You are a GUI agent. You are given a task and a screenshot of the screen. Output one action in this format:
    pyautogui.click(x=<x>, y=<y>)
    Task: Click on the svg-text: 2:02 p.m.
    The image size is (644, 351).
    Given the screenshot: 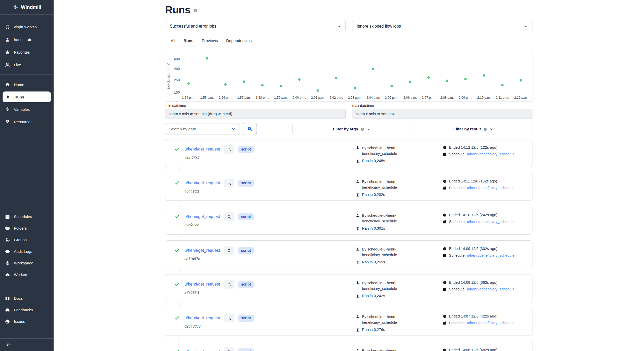 What is the action you would take?
    pyautogui.click(x=336, y=98)
    